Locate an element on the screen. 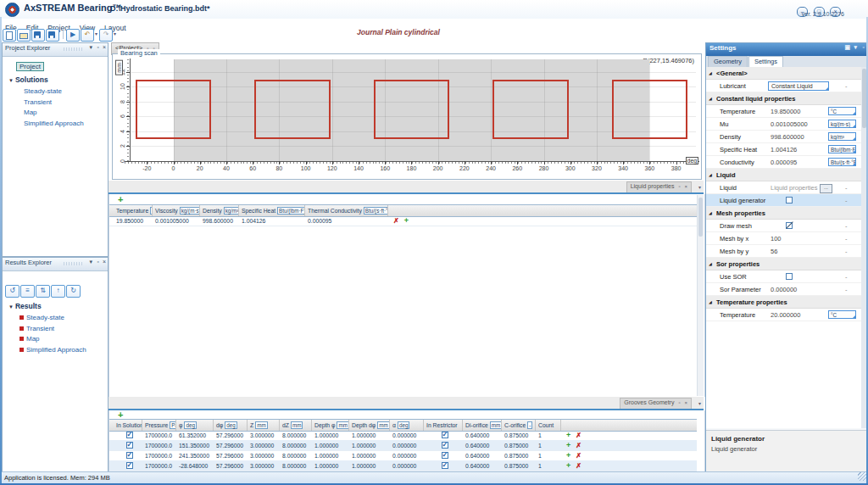 This screenshot has height=485, width=868. tab-settings: Settings is located at coordinates (766, 61).